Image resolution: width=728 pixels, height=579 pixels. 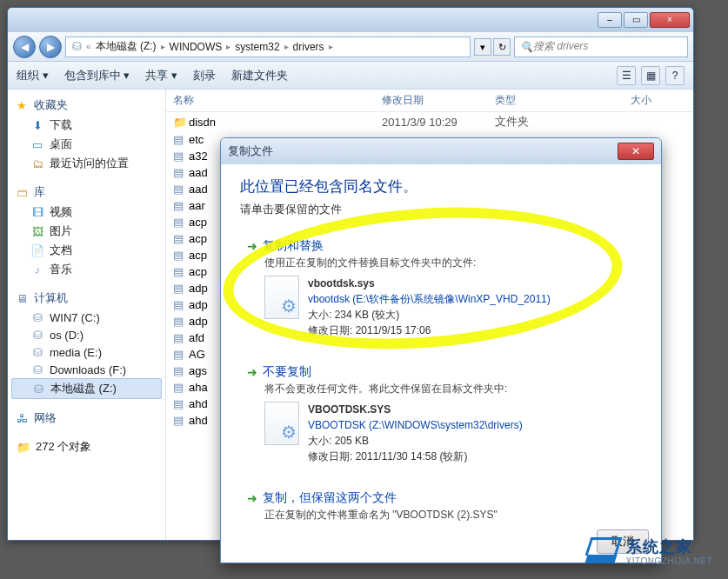 What do you see at coordinates (33, 76) in the screenshot?
I see `organize-button: 组织 ▾` at bounding box center [33, 76].